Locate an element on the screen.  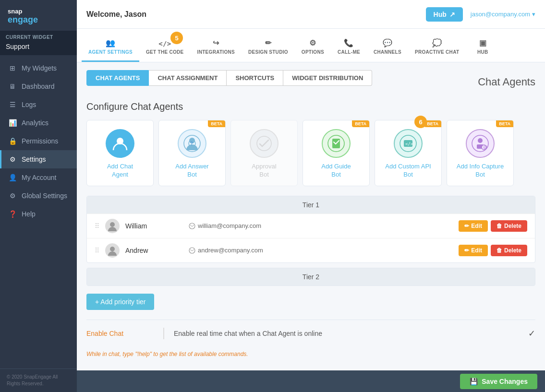
sub-tab-chat-assignment: CHAT ASSIGNMENT is located at coordinates (188, 78).